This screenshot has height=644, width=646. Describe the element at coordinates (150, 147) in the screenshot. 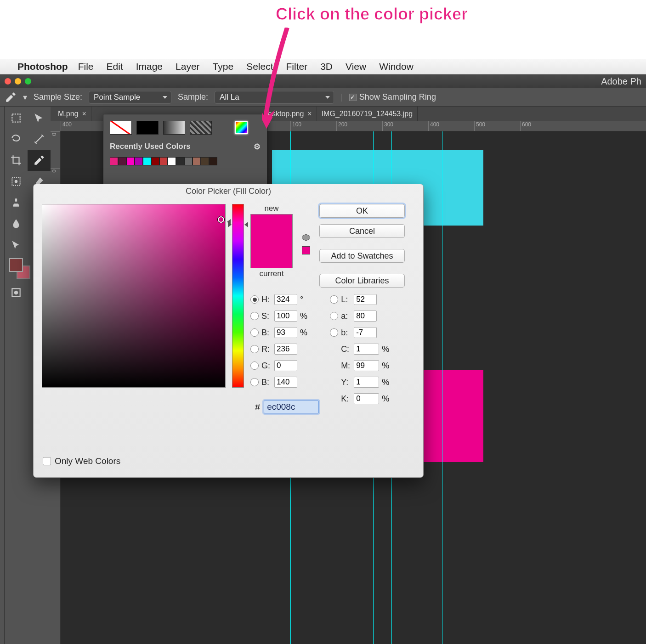

I see `recently-used-label: Recently Used Colors` at that location.